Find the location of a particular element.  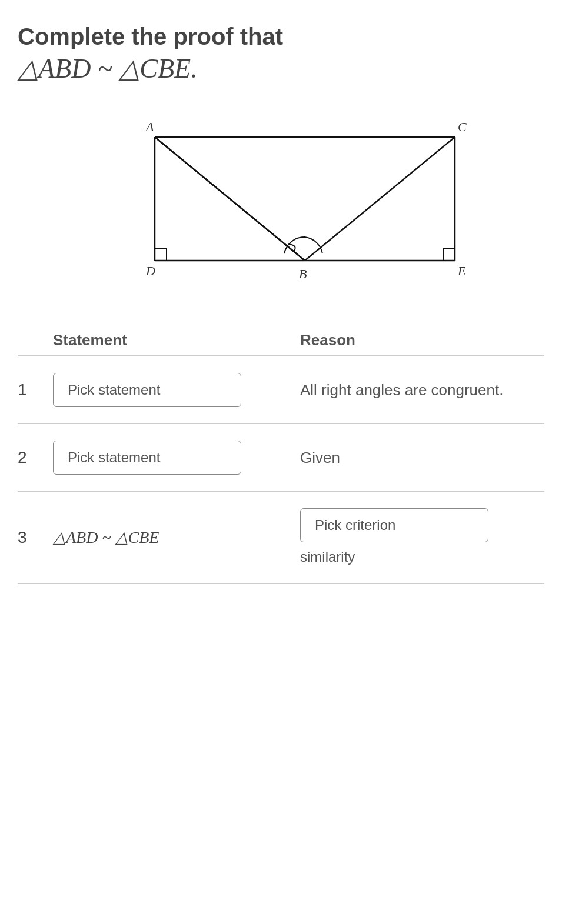

pick-statement-button-1: Pick statement is located at coordinates (147, 390).